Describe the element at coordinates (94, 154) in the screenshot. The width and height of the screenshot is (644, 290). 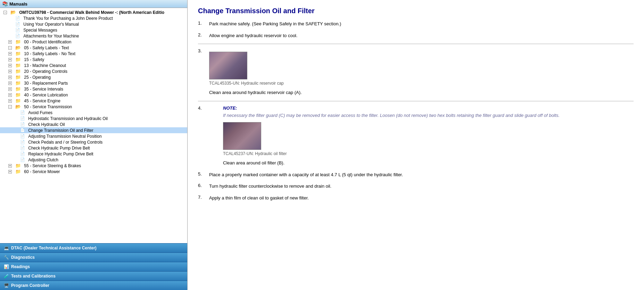
I see `tree-item-replacepump: 📄 Replace Hydraulic Pump Drive Belt` at that location.